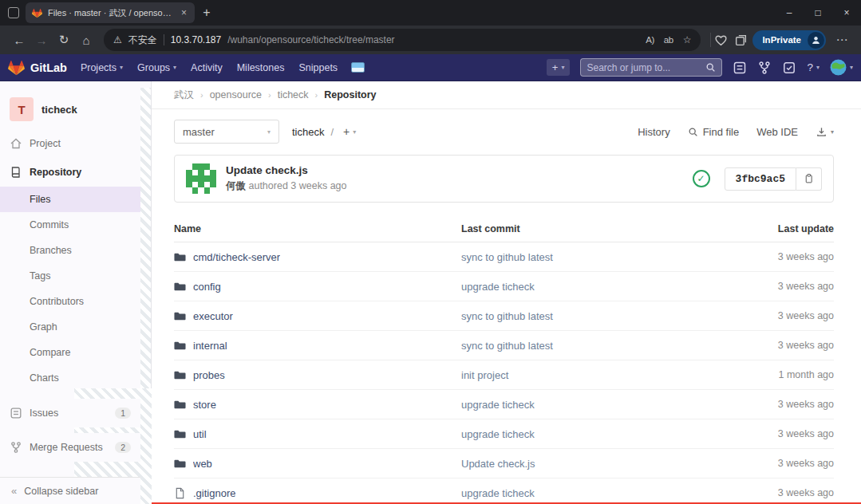 This screenshot has height=504, width=861. I want to click on nav-snippets: Snippets, so click(318, 68).